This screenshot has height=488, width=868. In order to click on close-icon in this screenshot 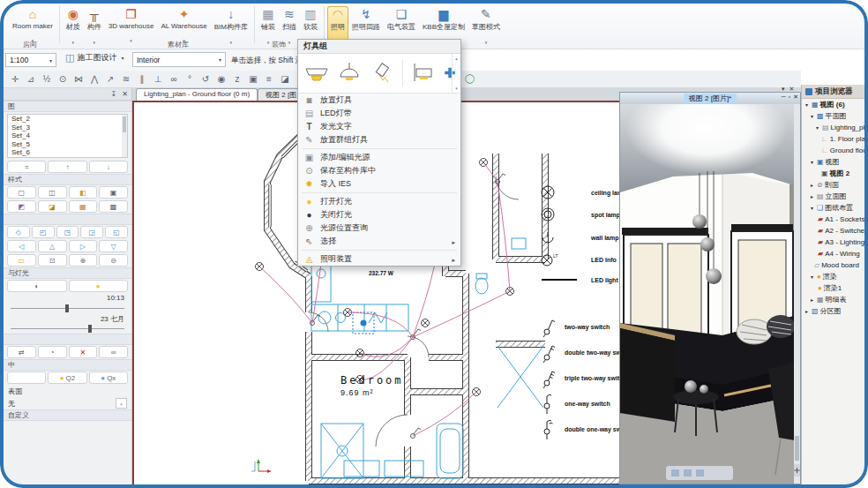, I will do `click(796, 97)`.